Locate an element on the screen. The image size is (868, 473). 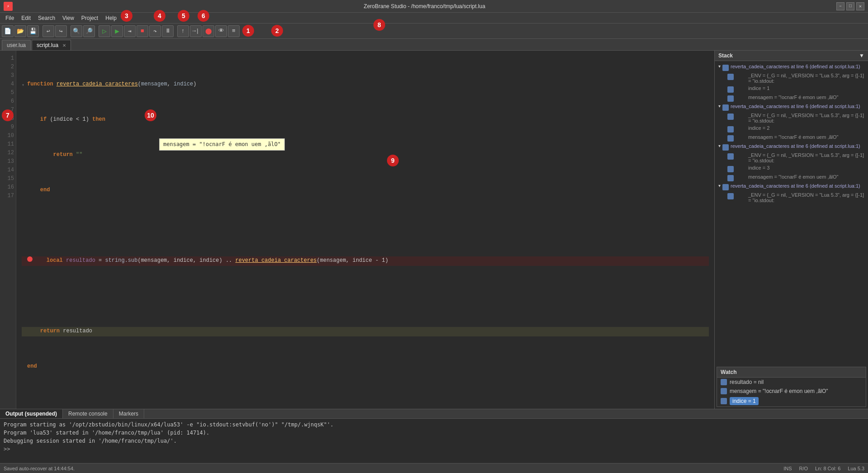
stack-sub-item: indice = 1 is located at coordinates (791, 89).